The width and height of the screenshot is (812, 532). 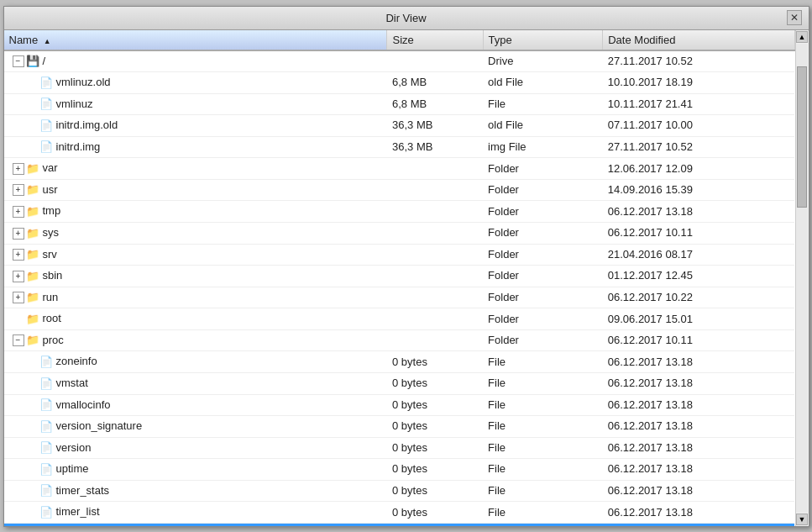 What do you see at coordinates (196, 212) in the screenshot?
I see `cell-name: +📁tmp` at bounding box center [196, 212].